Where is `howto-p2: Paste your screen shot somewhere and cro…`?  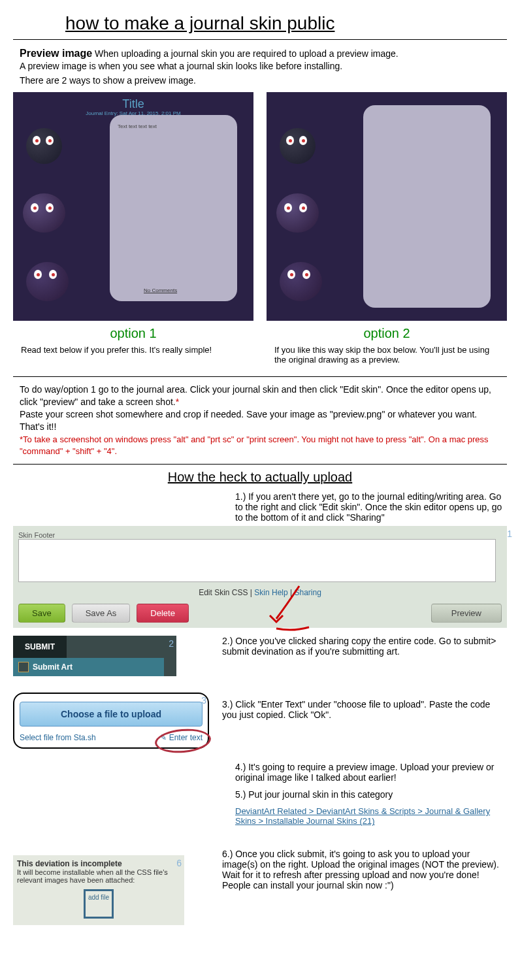 howto-p2: Paste your screen shot somewhere and cro… is located at coordinates (248, 421).